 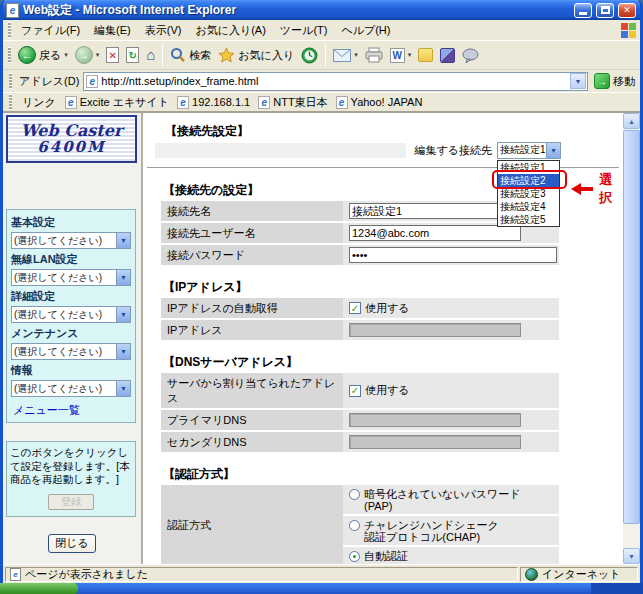 What do you see at coordinates (124, 102) in the screenshot?
I see `link-label: Excite エキサイト` at bounding box center [124, 102].